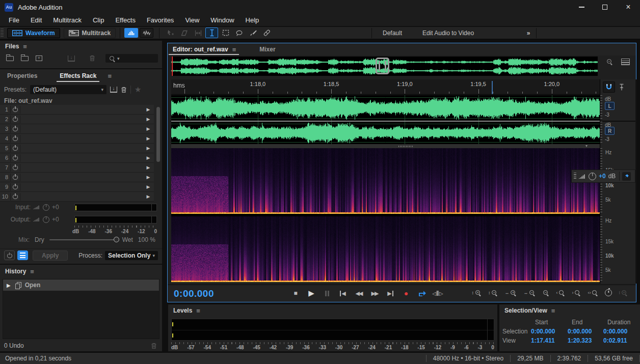 Image resolution: width=640 pixels, height=364 pixels. I want to click on collapse-scale-icon: ▾, so click(586, 146).